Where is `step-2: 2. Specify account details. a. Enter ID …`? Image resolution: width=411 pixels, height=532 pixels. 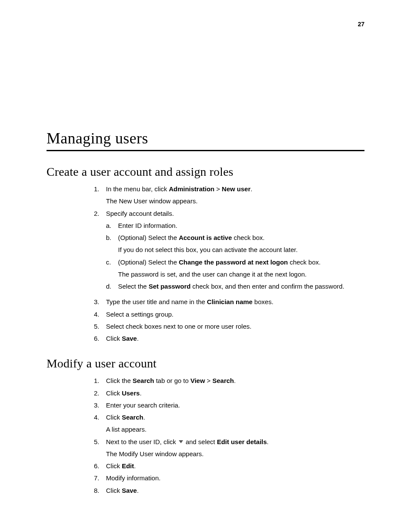 step-2: 2. Specify account details. a. Enter ID … is located at coordinates (229, 252).